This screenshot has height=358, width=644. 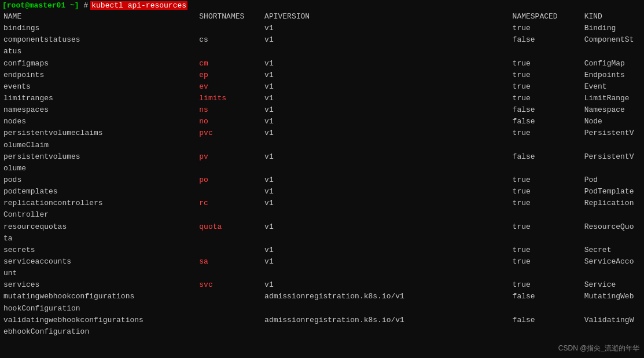 What do you see at coordinates (612, 87) in the screenshot?
I see `cell-kind: Event` at bounding box center [612, 87].